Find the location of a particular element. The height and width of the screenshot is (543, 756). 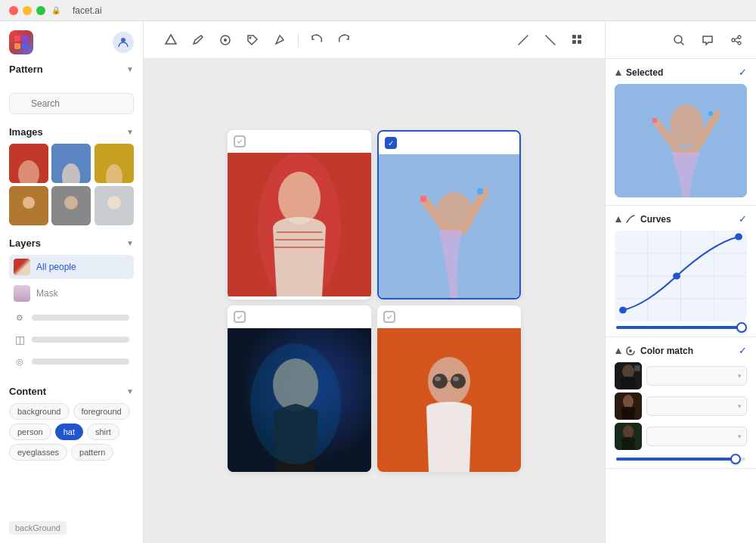

content-section: Content ▼ background foreground person h… is located at coordinates (71, 424).